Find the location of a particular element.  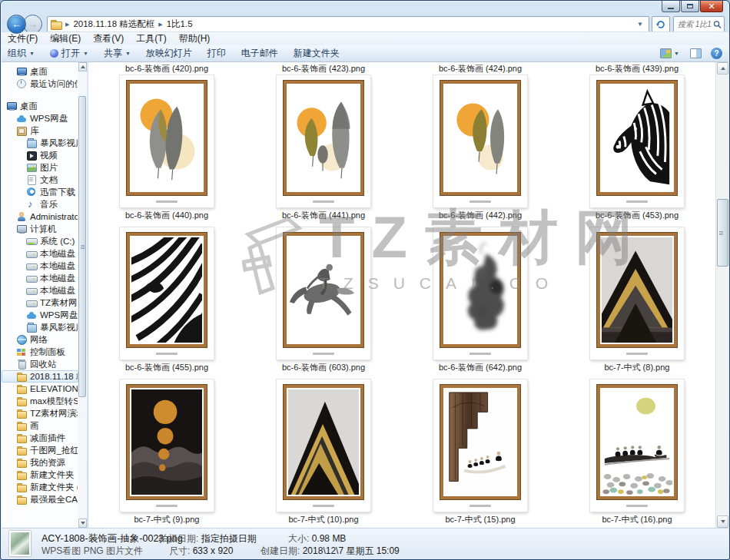

sidebar-item: 新建文件夹 is located at coordinates (40, 475).